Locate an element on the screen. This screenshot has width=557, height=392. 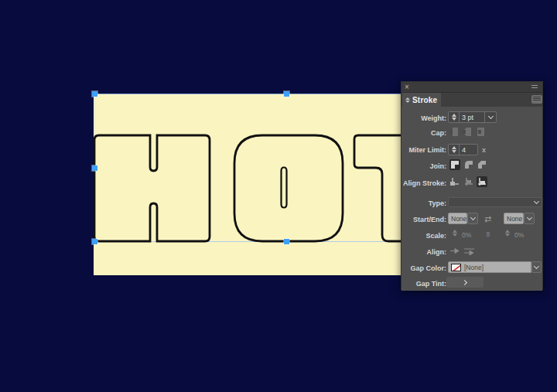
type-dropdown-chevron is located at coordinates (536, 203).